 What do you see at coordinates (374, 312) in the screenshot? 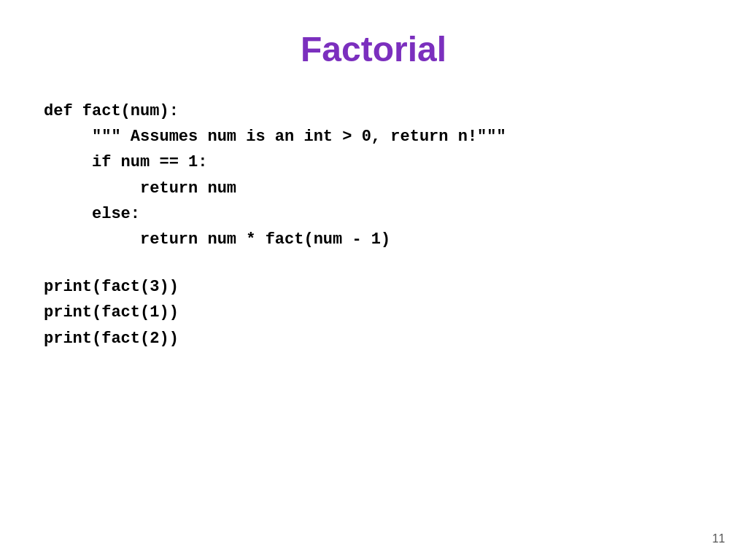
I see `code-line-8: print(fact(1))` at bounding box center [374, 312].